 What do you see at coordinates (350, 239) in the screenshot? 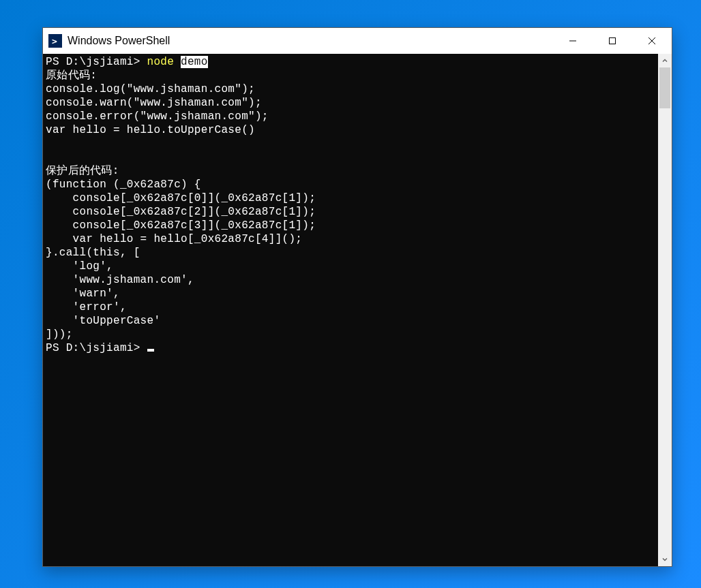
I see `terminal-line: var hello = hello[_0x62a87c[4]]();` at bounding box center [350, 239].